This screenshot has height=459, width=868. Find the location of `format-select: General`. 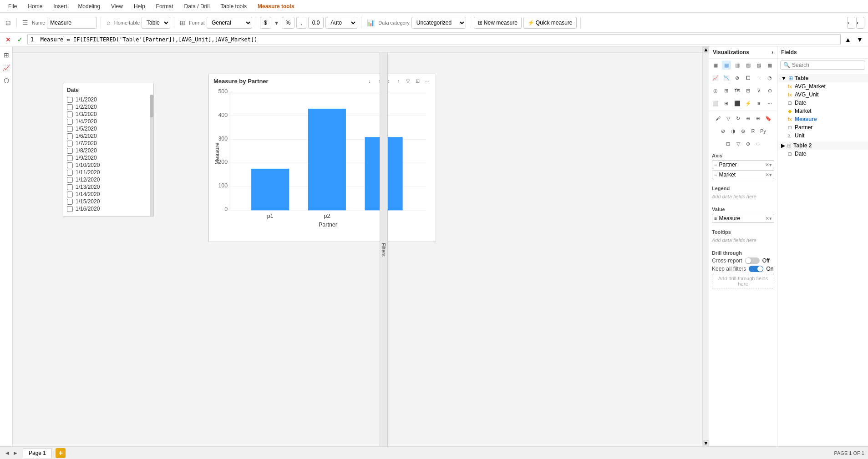

format-select: General is located at coordinates (229, 23).